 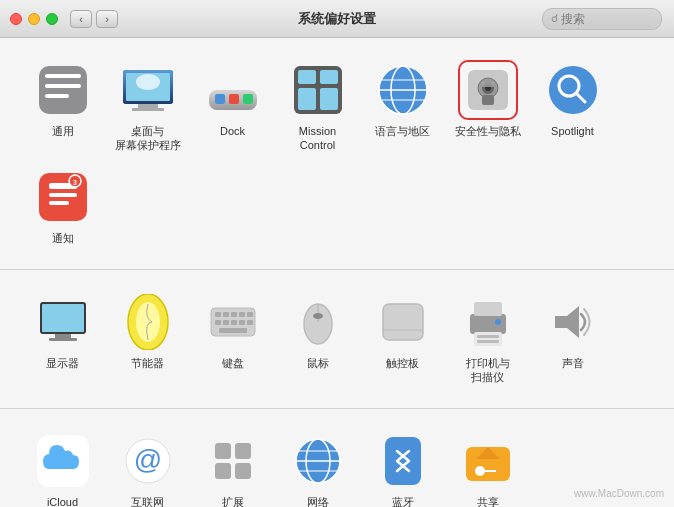 I want to click on watermark: www.MacDown.com, so click(x=619, y=494).